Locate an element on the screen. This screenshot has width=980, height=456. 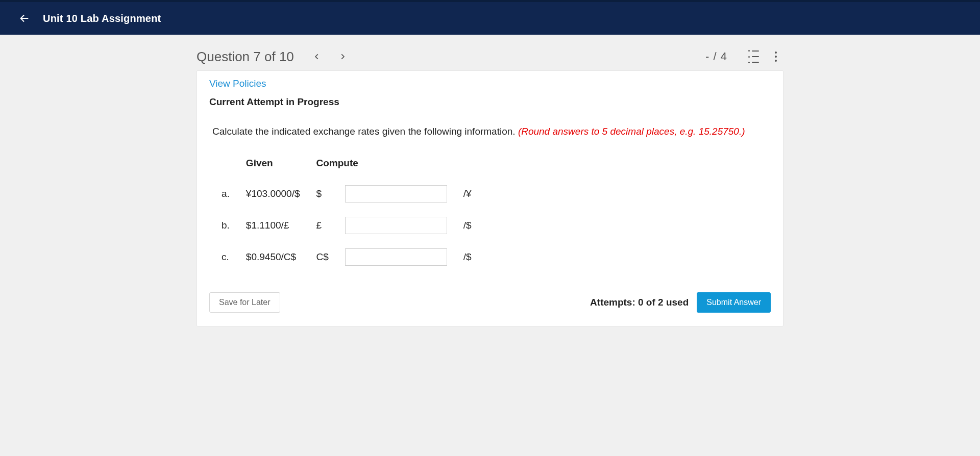
row-prefix: £ is located at coordinates (327, 225).